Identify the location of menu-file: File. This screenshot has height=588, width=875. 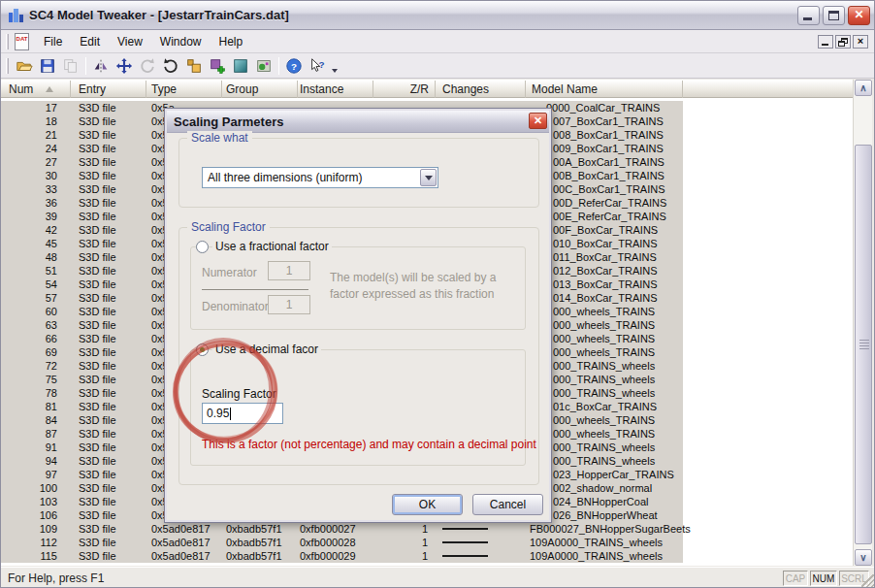
(52, 42).